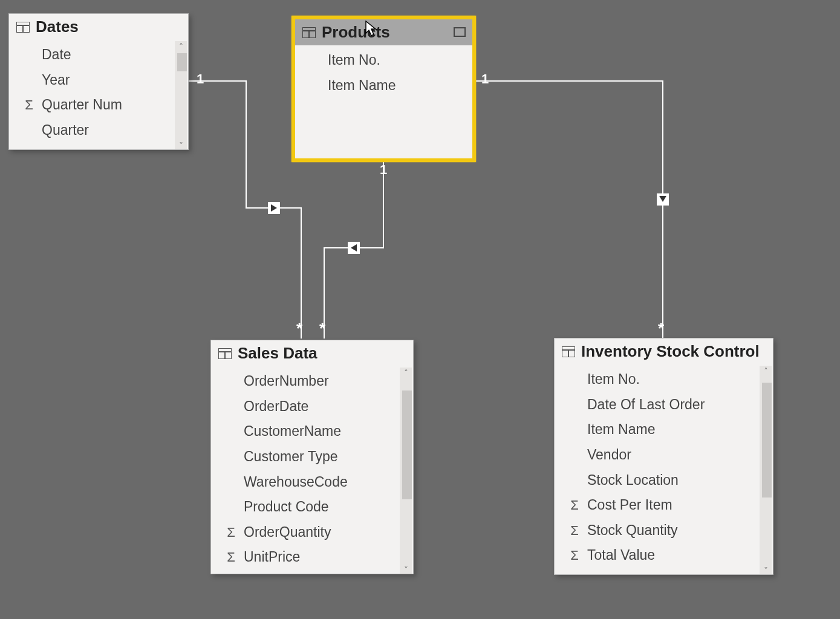 This screenshot has height=619, width=840. Describe the element at coordinates (312, 457) in the screenshot. I see `table-row: Customer Type` at that location.